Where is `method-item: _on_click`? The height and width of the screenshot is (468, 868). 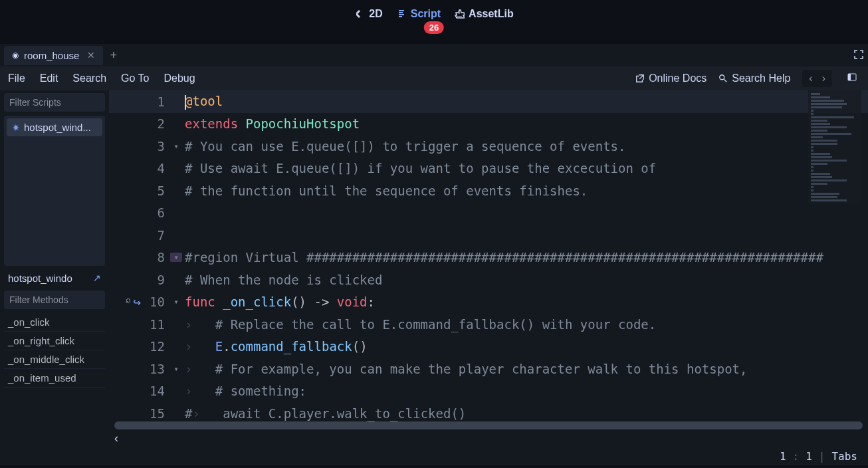 method-item: _on_click is located at coordinates (54, 322).